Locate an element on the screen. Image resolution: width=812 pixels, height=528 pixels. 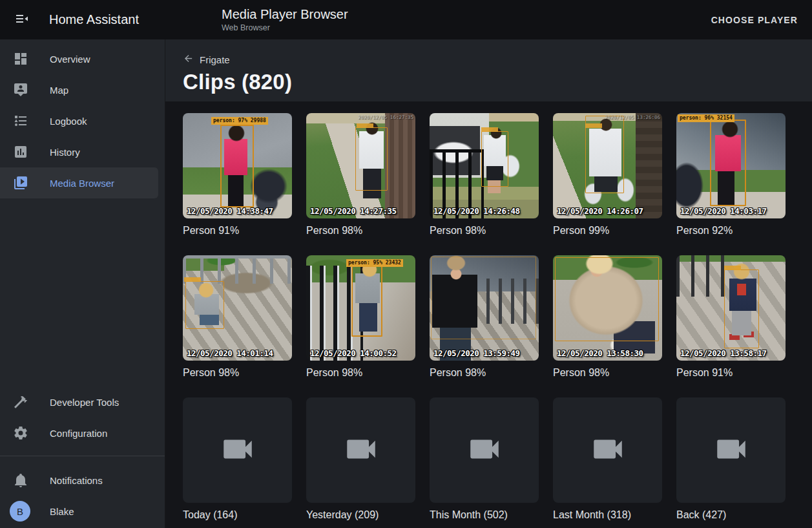
clip-item: 12/05/2020 13:58:17 Person 91% is located at coordinates (731, 317).